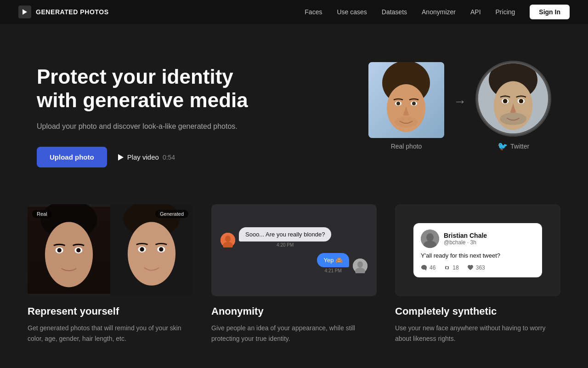  Describe the element at coordinates (294, 311) in the screenshot. I see `feature-anonymity-title: Anonymity` at that location.